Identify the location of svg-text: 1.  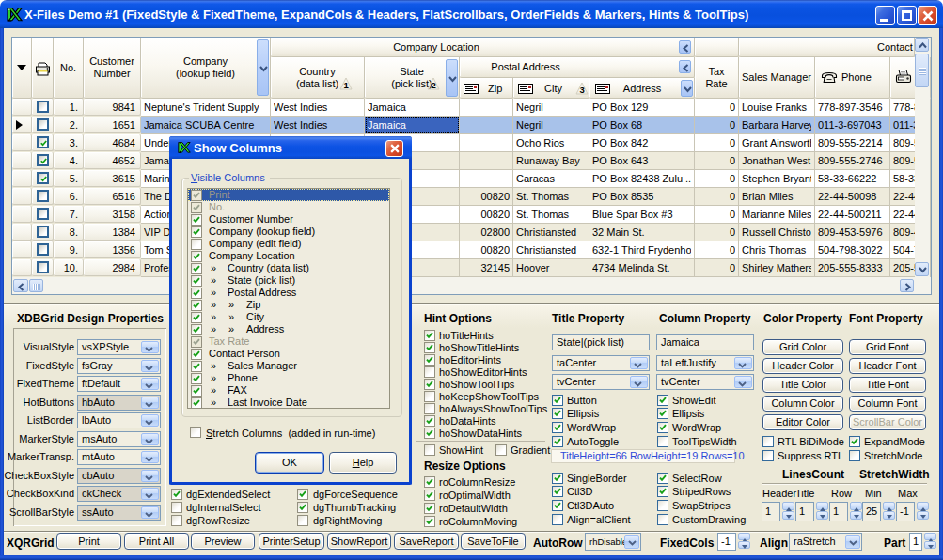
(346, 85).